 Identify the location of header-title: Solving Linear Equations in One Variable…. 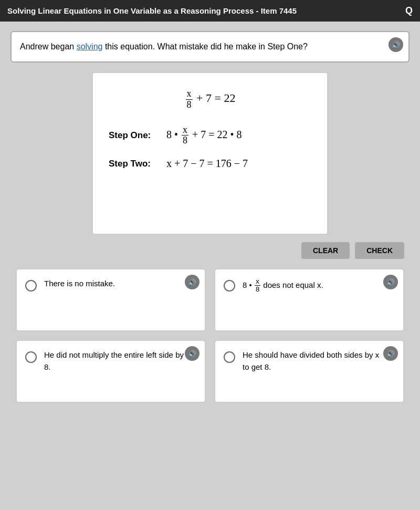
(204, 11).